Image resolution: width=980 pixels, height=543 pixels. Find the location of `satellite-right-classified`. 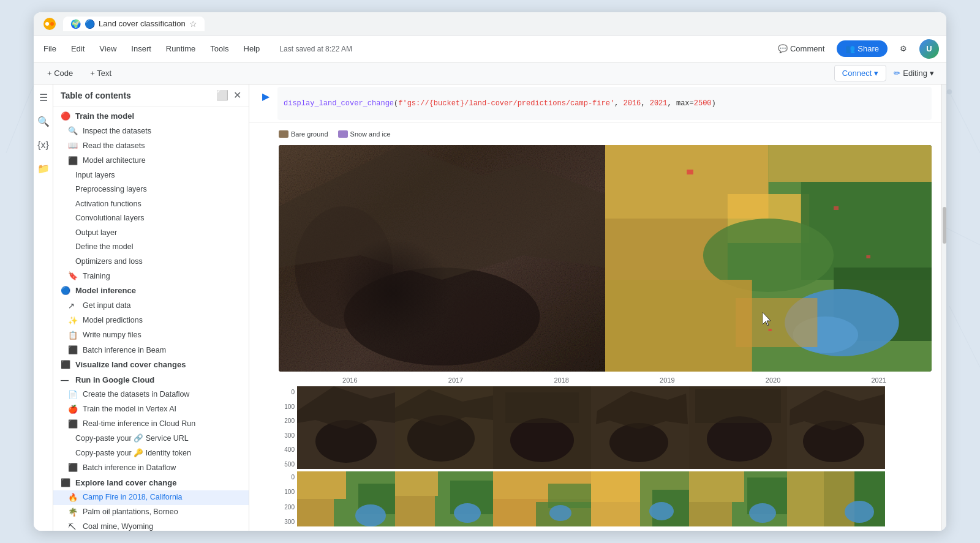

satellite-right-classified is located at coordinates (768, 258).